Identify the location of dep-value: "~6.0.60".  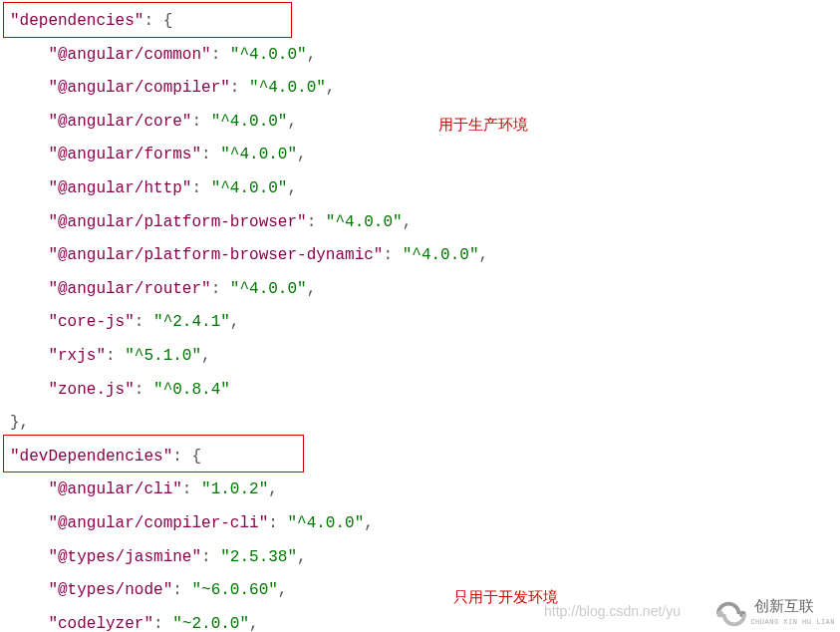
(234, 590).